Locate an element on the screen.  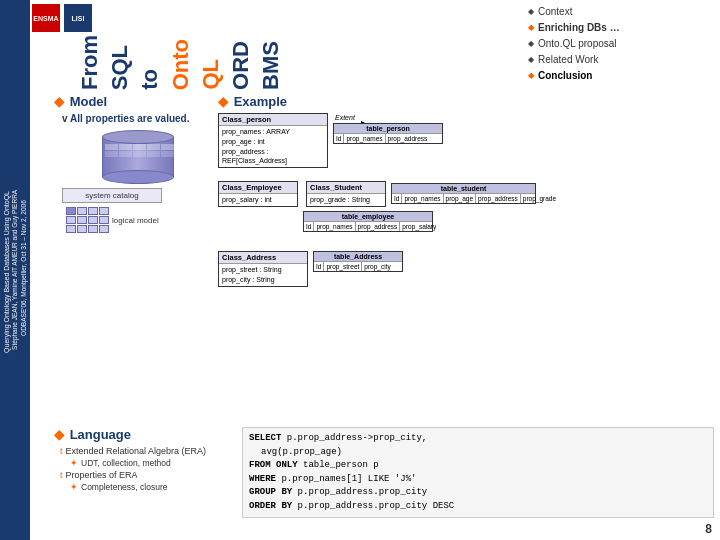
nav-label-conclusion: Conclusion is located at coordinates (565, 76).